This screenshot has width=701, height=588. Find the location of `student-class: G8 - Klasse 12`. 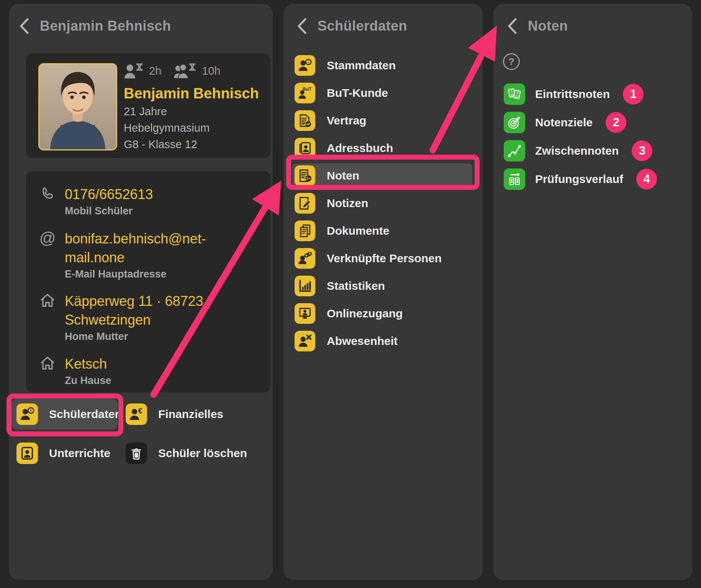

student-class: G8 - Klasse 12 is located at coordinates (193, 144).